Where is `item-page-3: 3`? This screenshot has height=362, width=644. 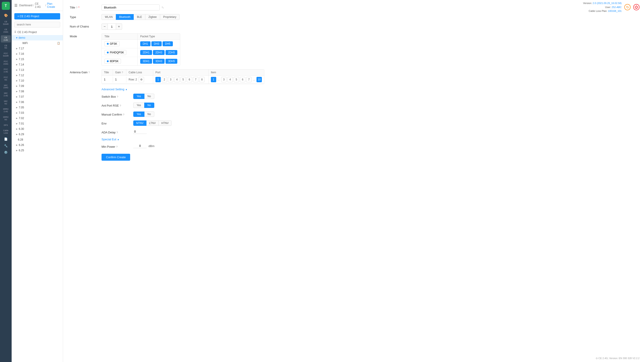
item-page-3: 3 is located at coordinates (224, 79).